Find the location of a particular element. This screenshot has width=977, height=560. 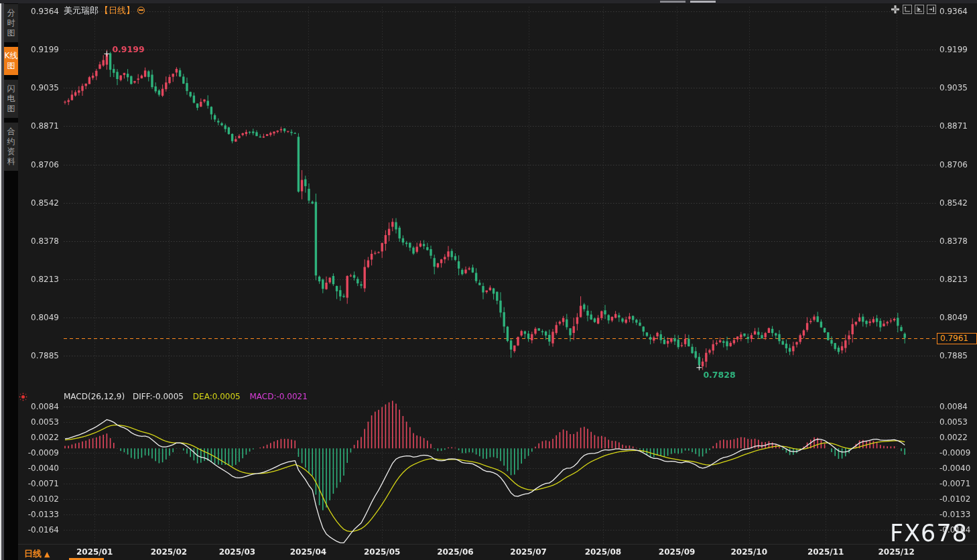

x-axis-month-label: 2025/11 is located at coordinates (826, 552).